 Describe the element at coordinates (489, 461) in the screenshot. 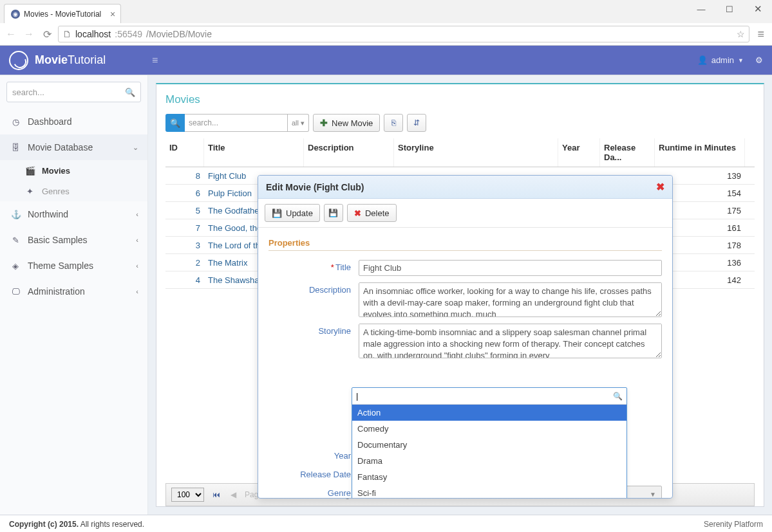

I see `dropdown-option: Drama` at that location.